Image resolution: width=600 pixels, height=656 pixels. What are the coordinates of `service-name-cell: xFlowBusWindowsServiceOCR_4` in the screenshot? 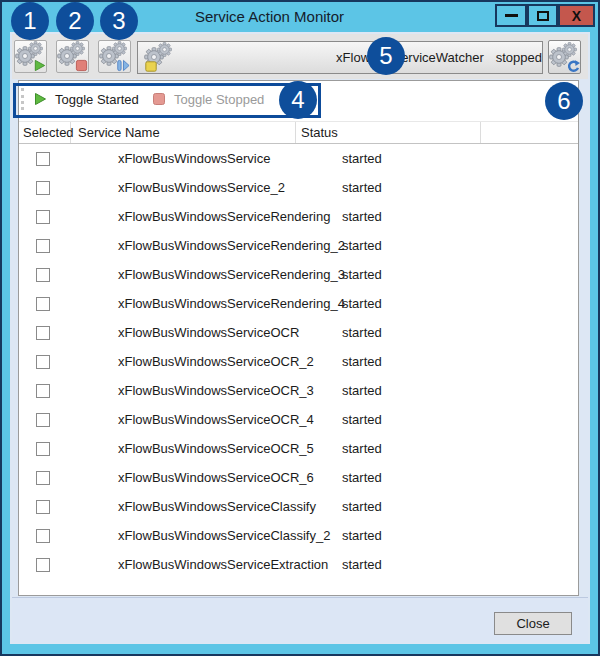 It's located at (184, 420).